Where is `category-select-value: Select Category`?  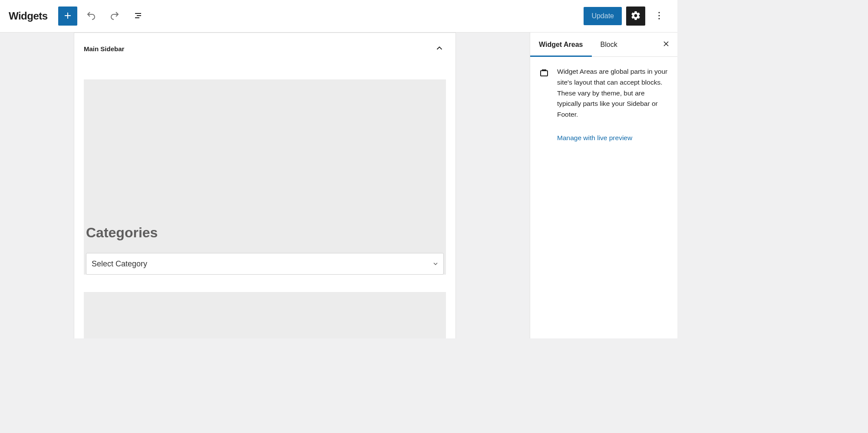
category-select-value: Select Category is located at coordinates (119, 264).